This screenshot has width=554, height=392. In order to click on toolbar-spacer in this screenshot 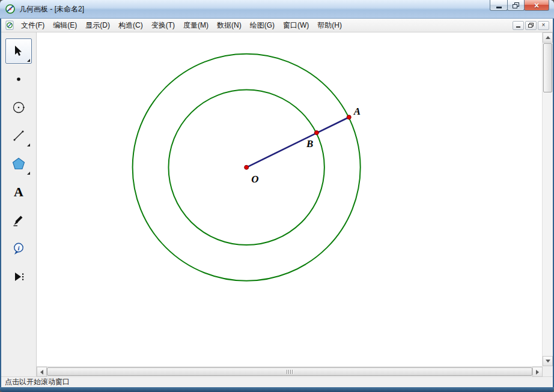, I will do `click(19, 371)`.